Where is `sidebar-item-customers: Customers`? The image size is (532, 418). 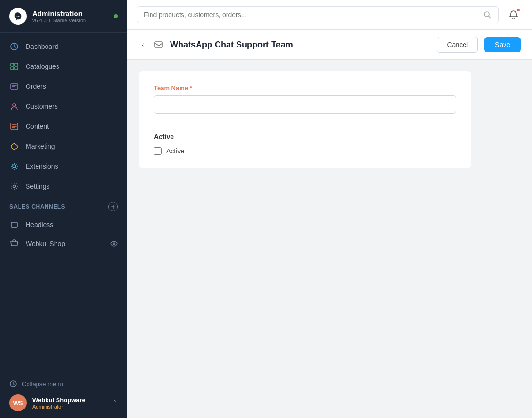
sidebar-item-customers: Customers is located at coordinates (64, 106).